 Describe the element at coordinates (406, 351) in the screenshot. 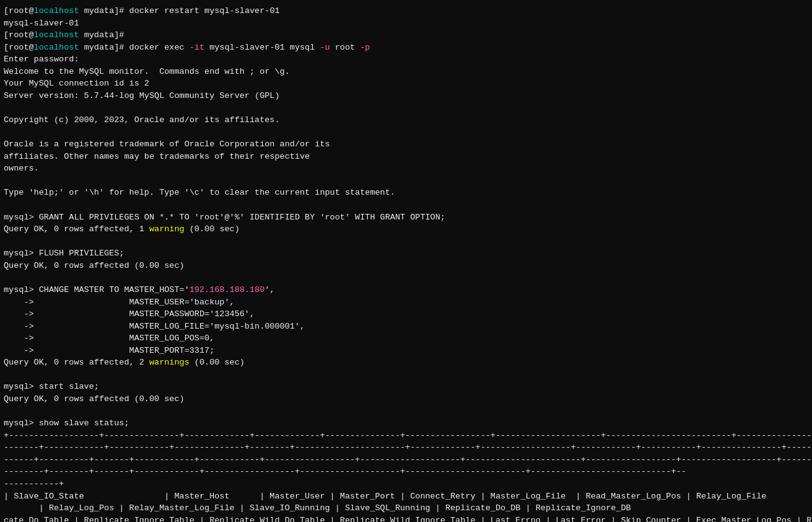

I see `terminal-line-23: -> MASTER_PORT=3317;` at that location.